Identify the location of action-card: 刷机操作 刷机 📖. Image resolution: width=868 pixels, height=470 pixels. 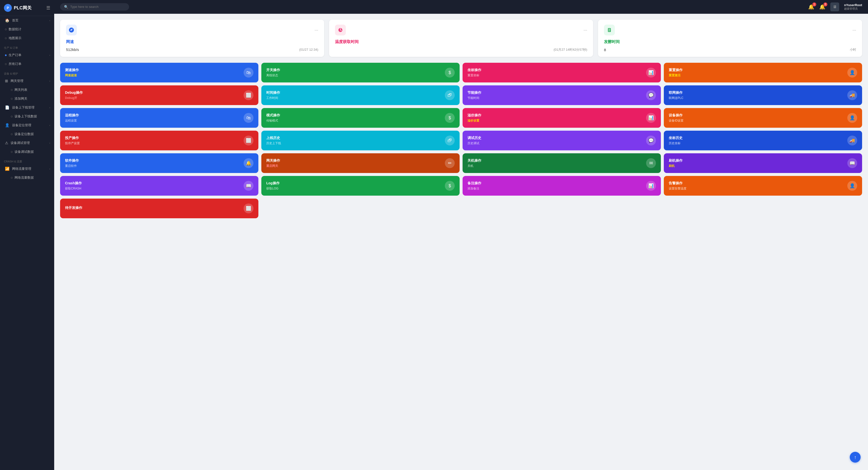
(763, 163).